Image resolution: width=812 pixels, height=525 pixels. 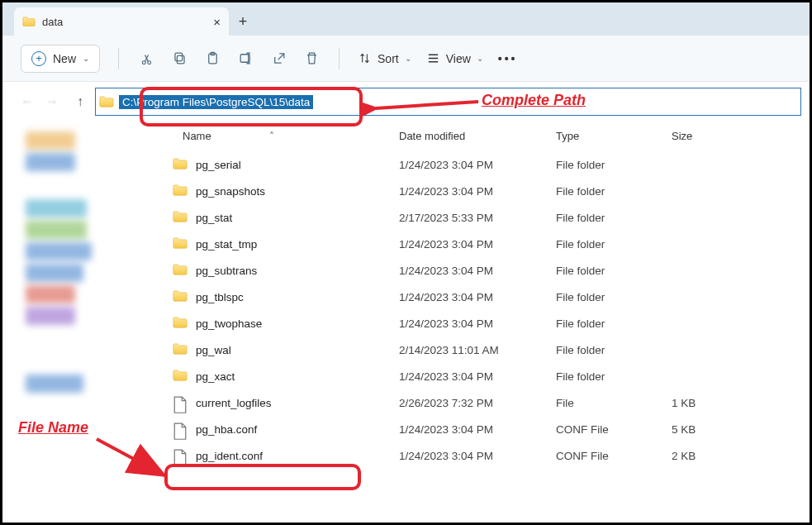 What do you see at coordinates (484, 429) in the screenshot?
I see `list-item: pg_hba.conf1/24/2023 3:04 PMCONF File5 K…` at bounding box center [484, 429].